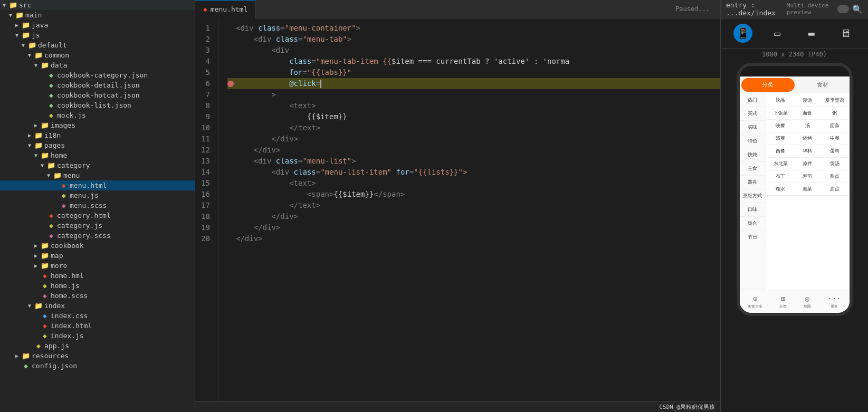  What do you see at coordinates (781, 164) in the screenshot?
I see `phone-grid-cell: 东北菜` at bounding box center [781, 164].